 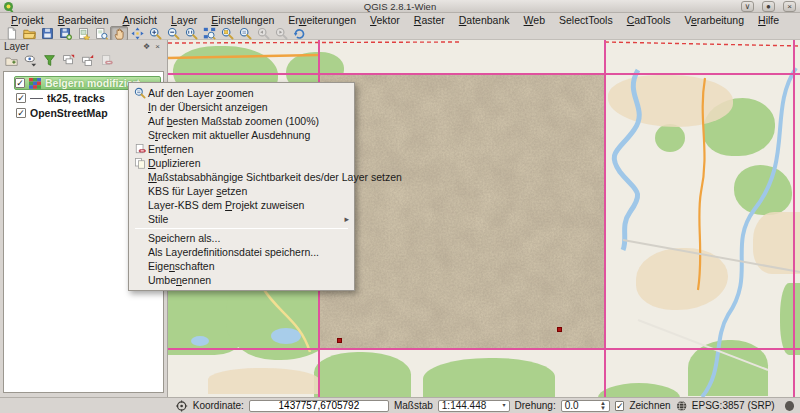 What do you see at coordinates (28, 20) in the screenshot?
I see `menu-projekt: Projekt` at bounding box center [28, 20].